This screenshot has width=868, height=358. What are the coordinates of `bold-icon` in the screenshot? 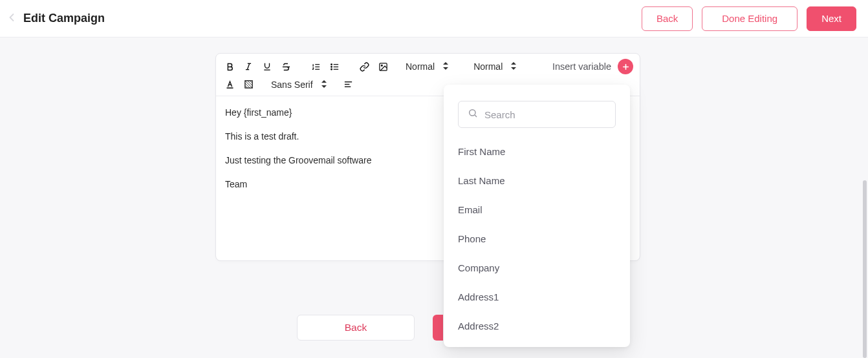 It's located at (230, 67).